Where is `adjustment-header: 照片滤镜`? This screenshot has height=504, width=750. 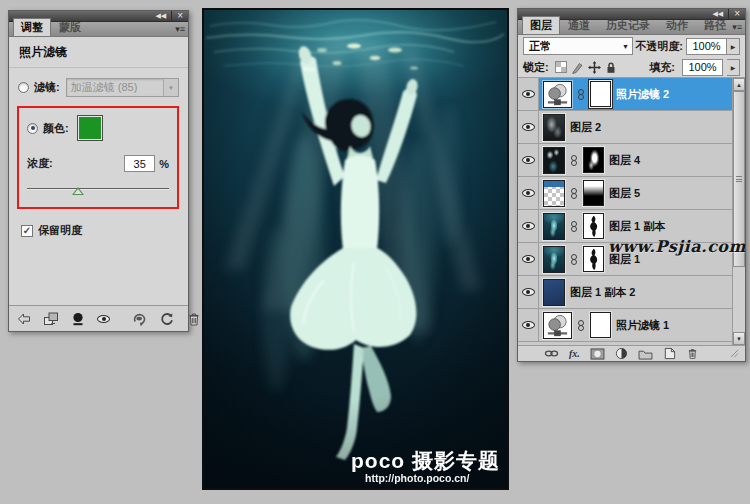
adjustment-header: 照片滤镜 is located at coordinates (98, 52).